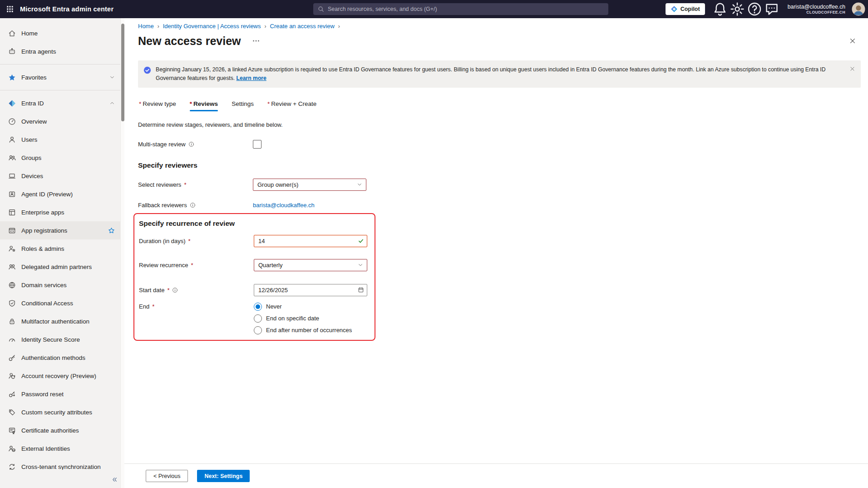  I want to click on sidebar-item-authentication-methods: Authentication methods, so click(60, 358).